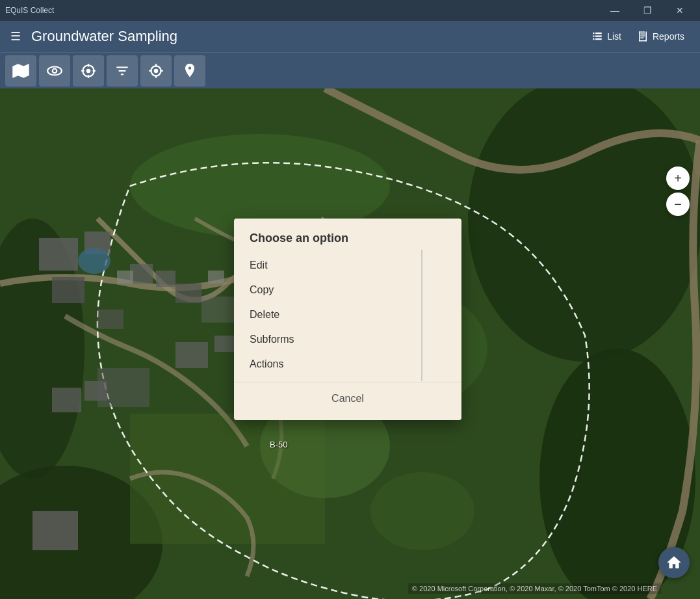 The width and height of the screenshot is (700, 599). Describe the element at coordinates (122, 71) in the screenshot. I see `filter-toolbar-button` at that location.